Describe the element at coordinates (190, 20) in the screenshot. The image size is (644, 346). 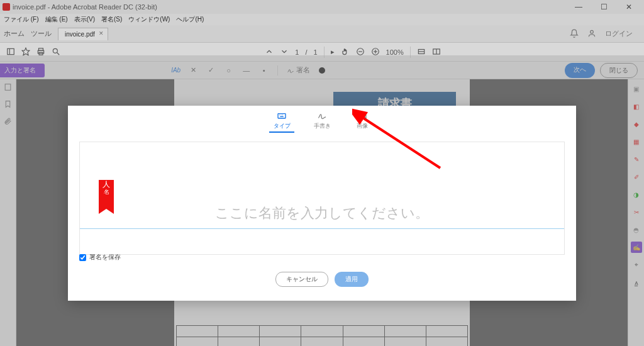
I see `menu-help: ヘルプ(H)` at that location.